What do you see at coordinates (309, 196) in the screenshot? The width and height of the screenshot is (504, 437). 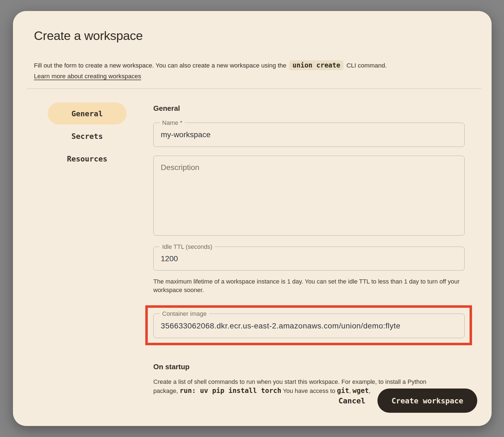 I see `description-field-group` at bounding box center [309, 196].